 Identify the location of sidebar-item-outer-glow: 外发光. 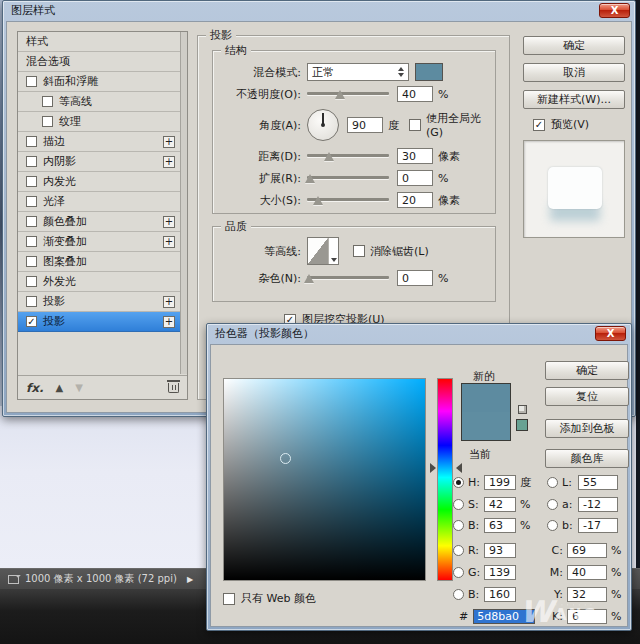
(102, 282).